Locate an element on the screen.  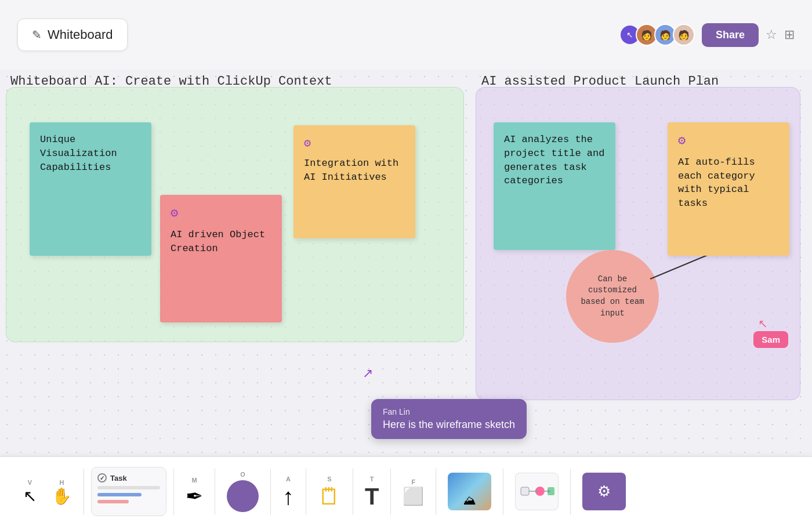
text-tool-button: T T is located at coordinates (372, 492).